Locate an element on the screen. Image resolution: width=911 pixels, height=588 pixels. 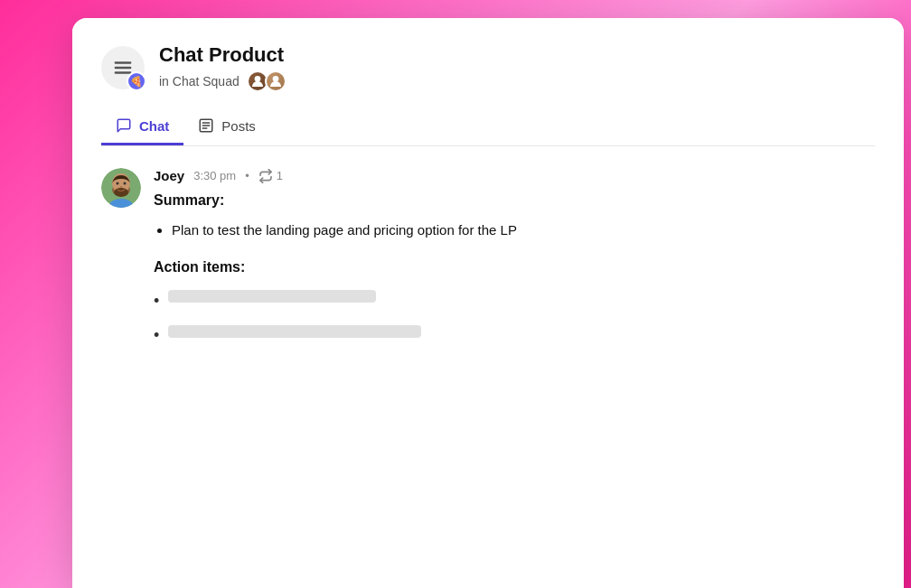
member-avatars is located at coordinates (267, 81).